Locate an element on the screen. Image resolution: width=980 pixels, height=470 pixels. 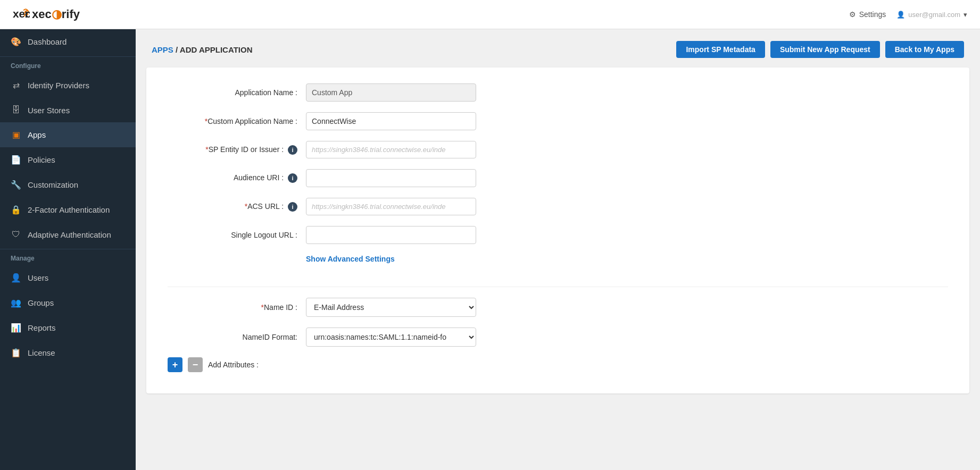
sp-entity-row: *SP Entity ID or Issuer : i is located at coordinates (558, 150).